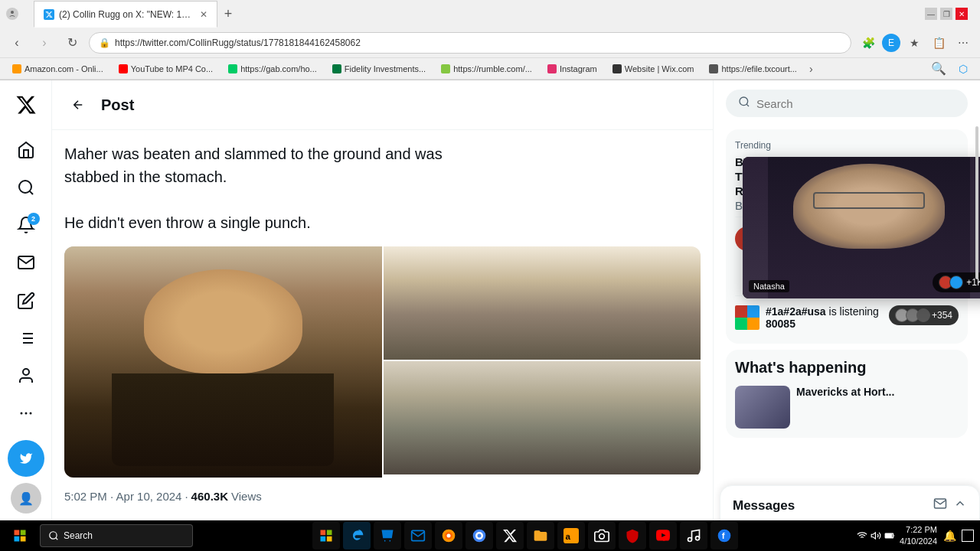 The height and width of the screenshot is (551, 980). Describe the element at coordinates (541, 536) in the screenshot. I see `taskbar-app-files` at that location.